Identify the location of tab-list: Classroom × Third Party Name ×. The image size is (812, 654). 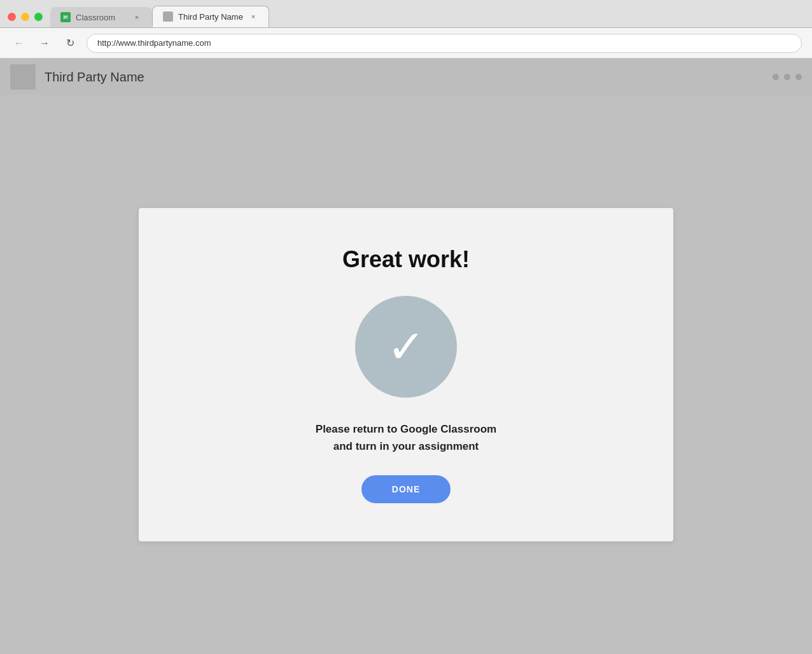
(160, 17).